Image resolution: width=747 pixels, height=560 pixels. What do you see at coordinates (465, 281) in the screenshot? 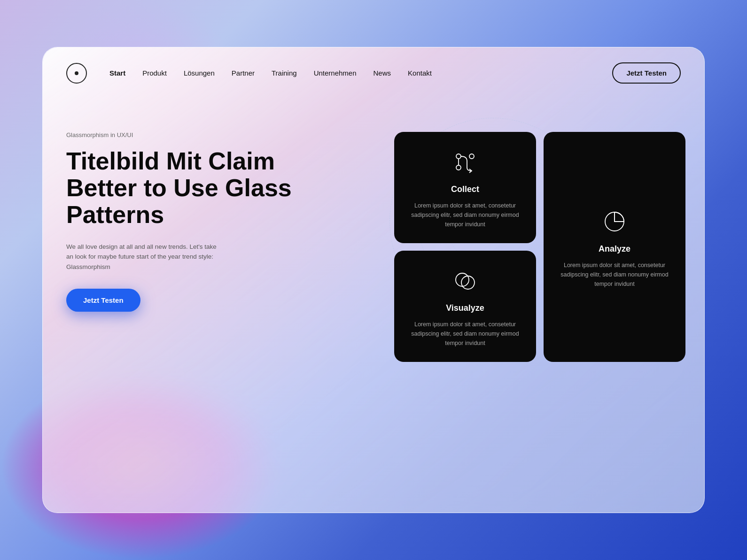
I see `visualyze-icon` at bounding box center [465, 281].